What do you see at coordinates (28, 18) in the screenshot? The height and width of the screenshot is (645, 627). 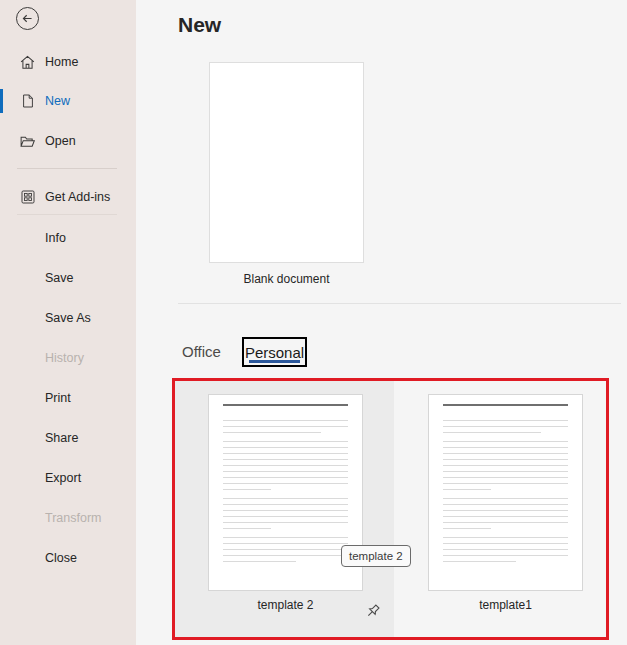 I see `back-button` at bounding box center [28, 18].